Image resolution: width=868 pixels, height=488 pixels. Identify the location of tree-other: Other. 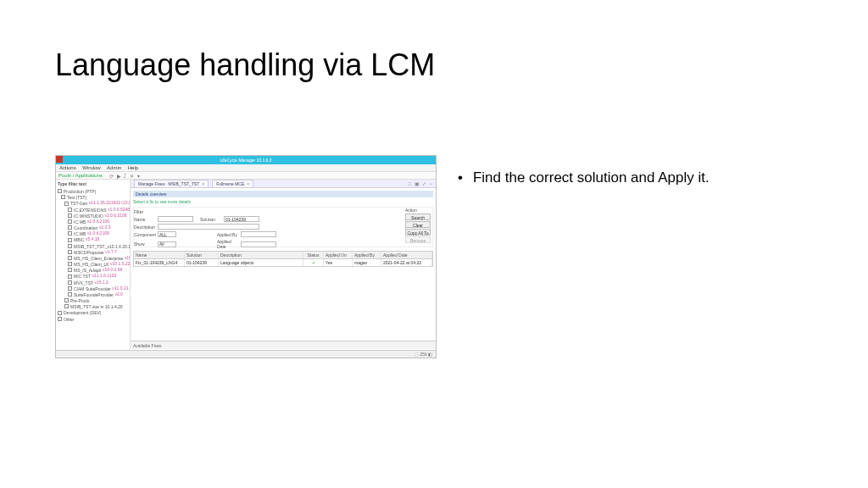
(93, 319).